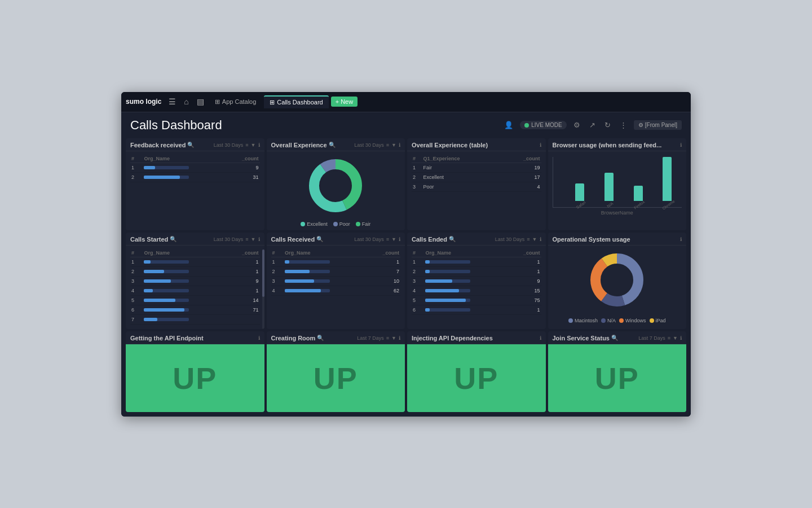 This screenshot has width=812, height=508. What do you see at coordinates (195, 309) in the screenshot?
I see `table-row: 6 71` at bounding box center [195, 309].